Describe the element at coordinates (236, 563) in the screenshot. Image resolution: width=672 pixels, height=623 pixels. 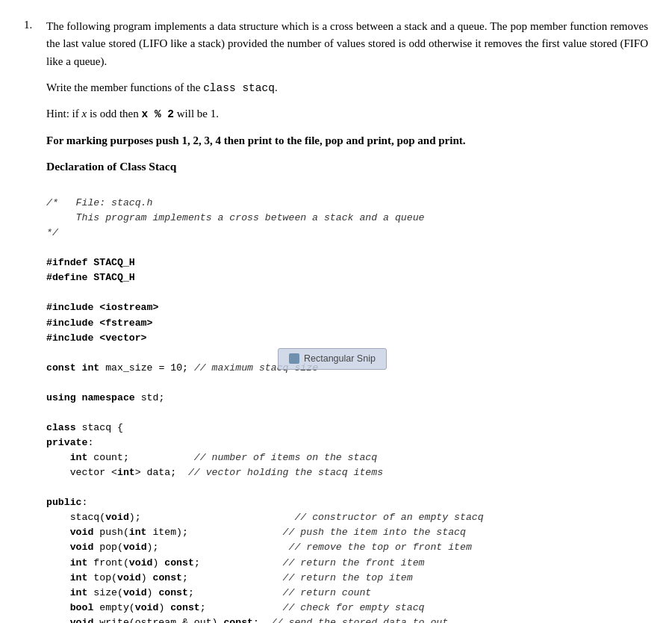
I see `method-front: int front(void) const; // return the fro…` at that location.